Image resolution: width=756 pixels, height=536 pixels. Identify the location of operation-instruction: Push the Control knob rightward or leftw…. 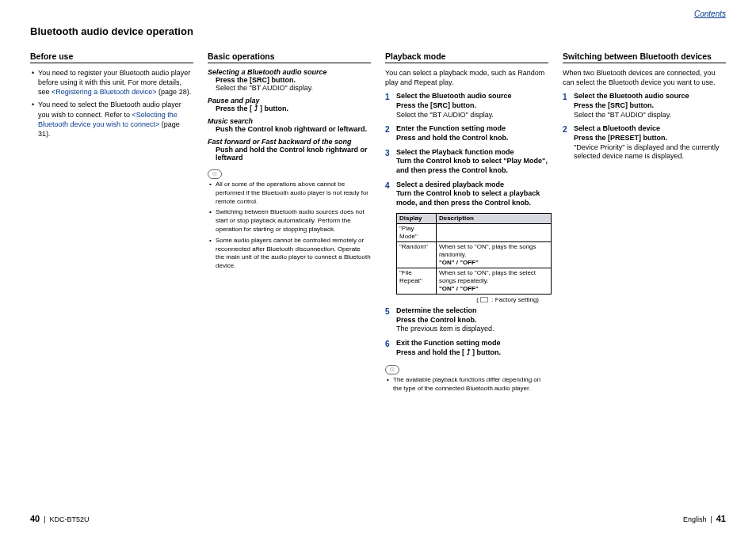
(289, 129).